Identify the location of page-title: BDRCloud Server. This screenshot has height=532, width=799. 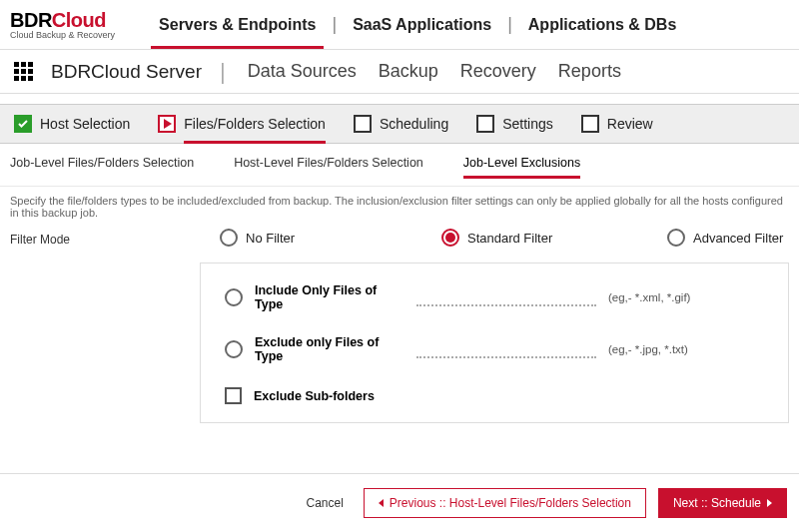
(126, 72).